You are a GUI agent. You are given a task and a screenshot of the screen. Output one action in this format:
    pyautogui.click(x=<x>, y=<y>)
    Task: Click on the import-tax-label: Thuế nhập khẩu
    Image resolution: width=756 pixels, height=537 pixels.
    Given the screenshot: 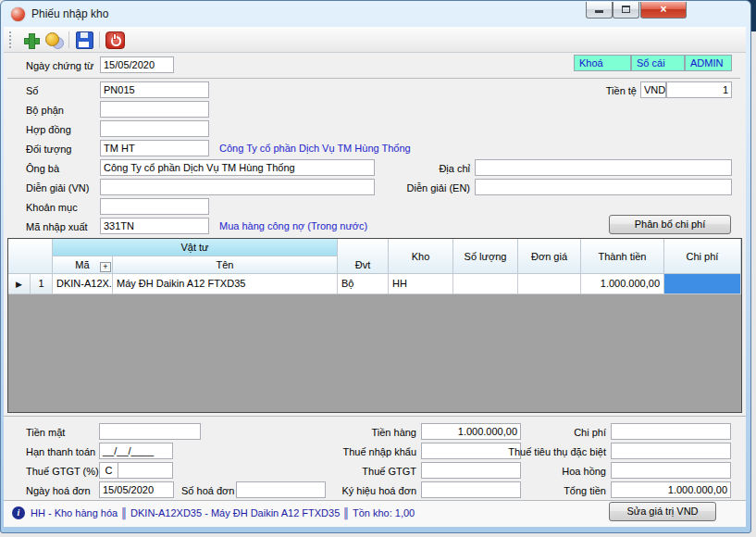 What is the action you would take?
    pyautogui.click(x=361, y=452)
    